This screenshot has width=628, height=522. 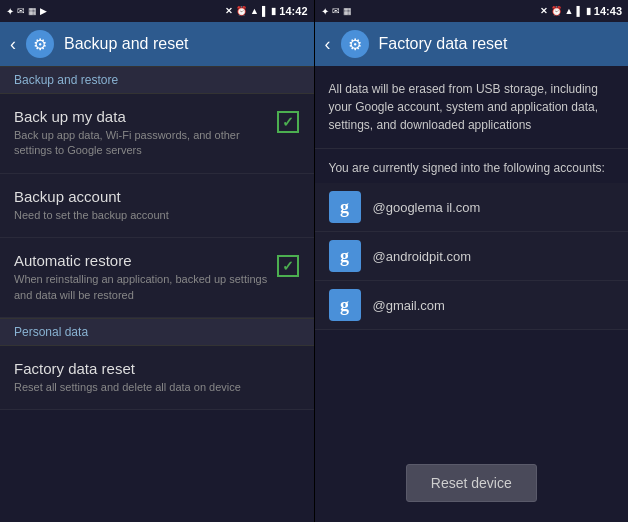 I want to click on battery-icon: ▮, so click(x=274, y=11).